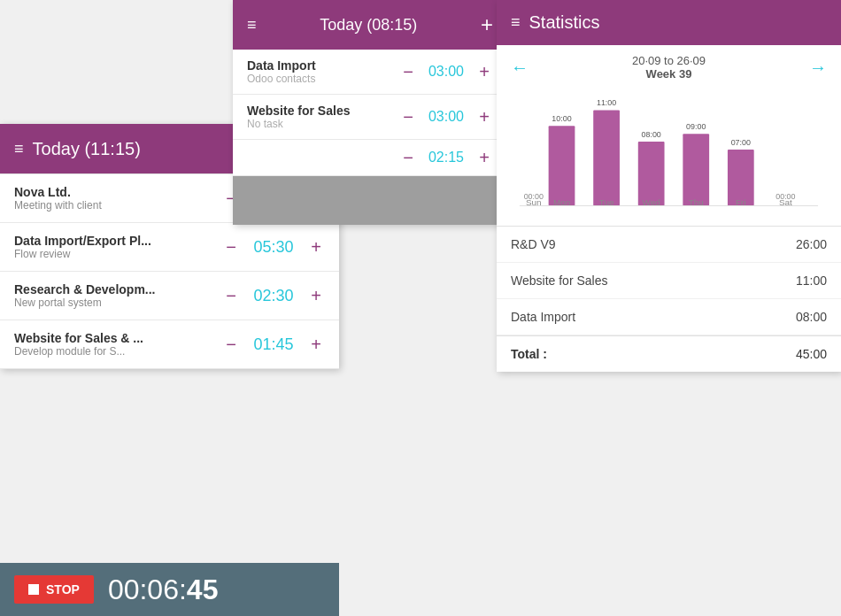 This screenshot has height=616, width=841. What do you see at coordinates (119, 247) in the screenshot?
I see `task-info: Data Import/Export Pl... Flow review` at bounding box center [119, 247].